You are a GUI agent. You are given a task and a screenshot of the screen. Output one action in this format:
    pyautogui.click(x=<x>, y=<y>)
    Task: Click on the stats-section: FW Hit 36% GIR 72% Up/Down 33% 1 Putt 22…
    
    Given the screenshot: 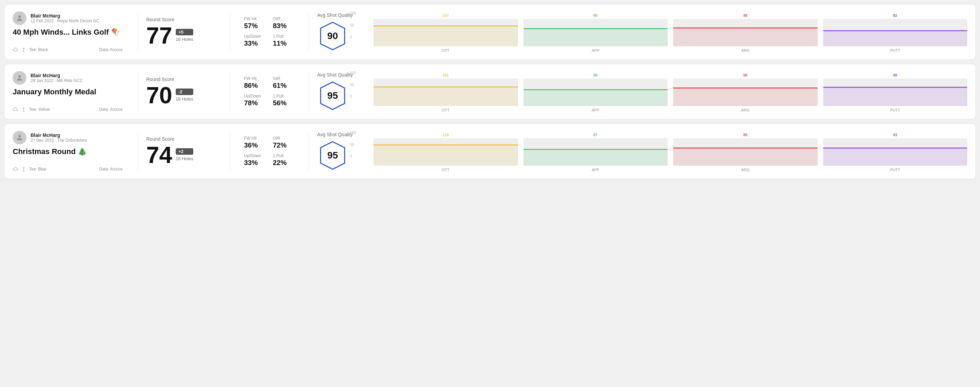 What is the action you would take?
    pyautogui.click(x=269, y=151)
    